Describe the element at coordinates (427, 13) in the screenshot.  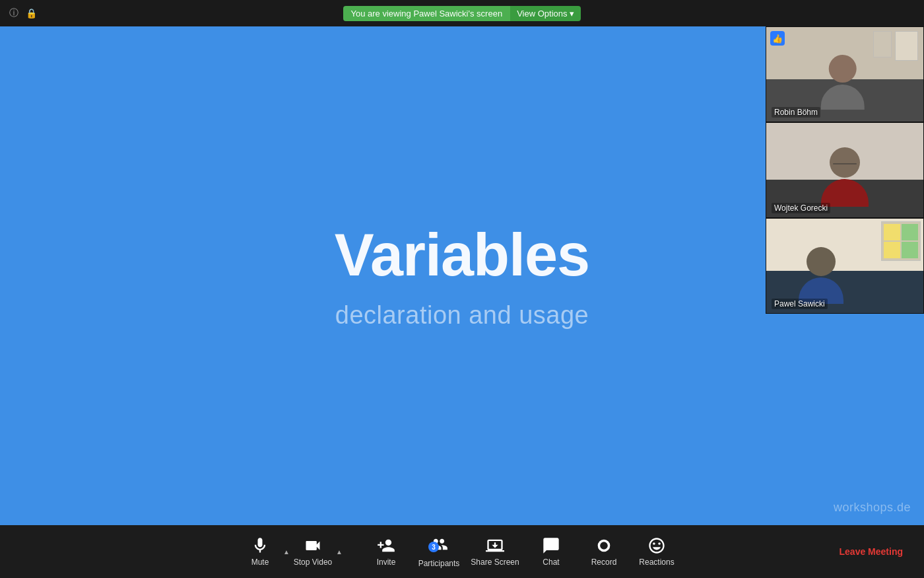
I see `screen-share-text: You are viewing Pawel Sawicki's screen` at that location.